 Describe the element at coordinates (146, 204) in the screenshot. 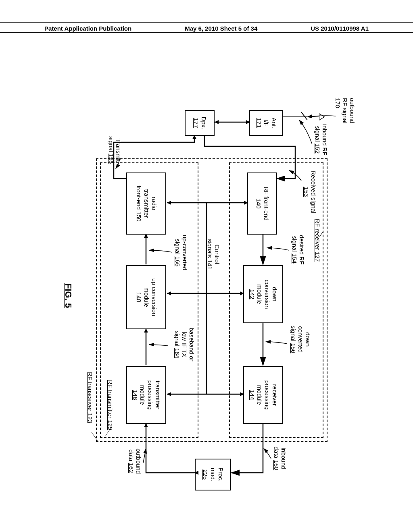

I see `rtfe-line2: transmitter` at that location.